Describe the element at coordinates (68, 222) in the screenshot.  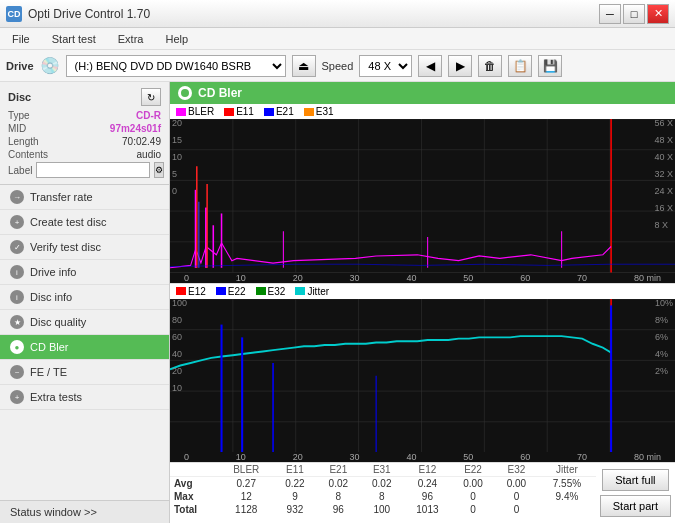
I see `sidebar-item-create-test-disc-label: Create test disc` at that location.